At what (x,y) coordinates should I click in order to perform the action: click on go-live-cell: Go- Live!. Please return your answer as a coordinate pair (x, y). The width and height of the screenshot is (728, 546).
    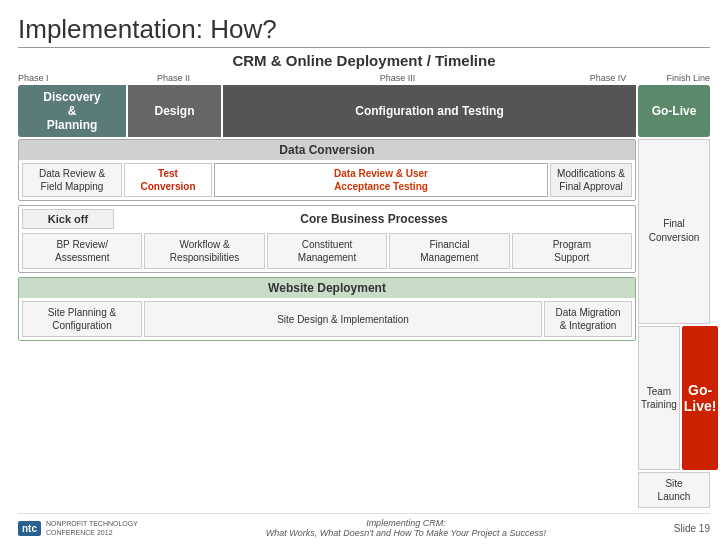
    Looking at the image, I should click on (700, 398).